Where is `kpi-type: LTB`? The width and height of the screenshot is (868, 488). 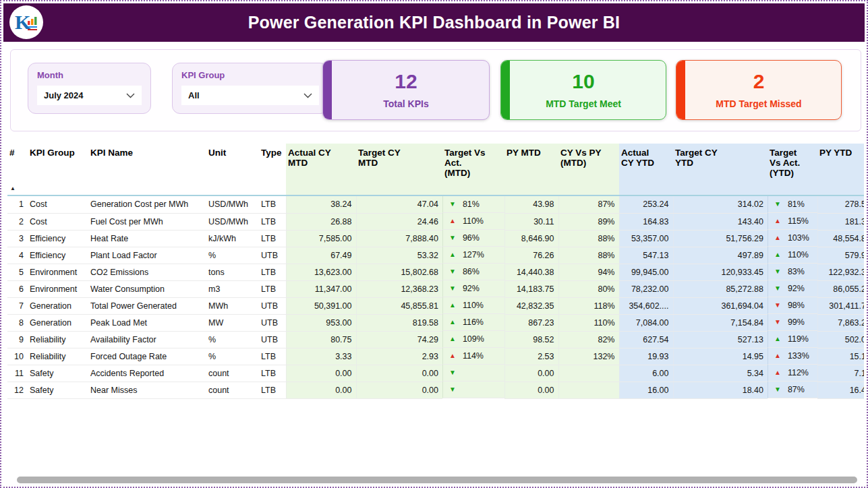
kpi-type: LTB is located at coordinates (272, 356).